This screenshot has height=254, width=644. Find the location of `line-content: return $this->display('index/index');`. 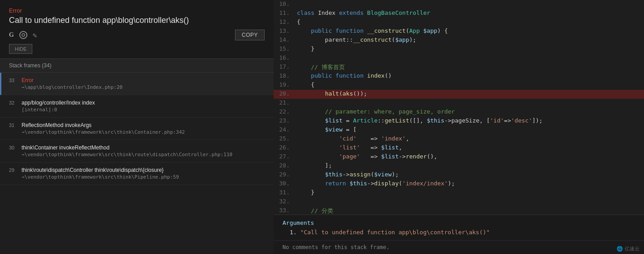

line-content: return $this->display('index/index'); is located at coordinates (470, 184).